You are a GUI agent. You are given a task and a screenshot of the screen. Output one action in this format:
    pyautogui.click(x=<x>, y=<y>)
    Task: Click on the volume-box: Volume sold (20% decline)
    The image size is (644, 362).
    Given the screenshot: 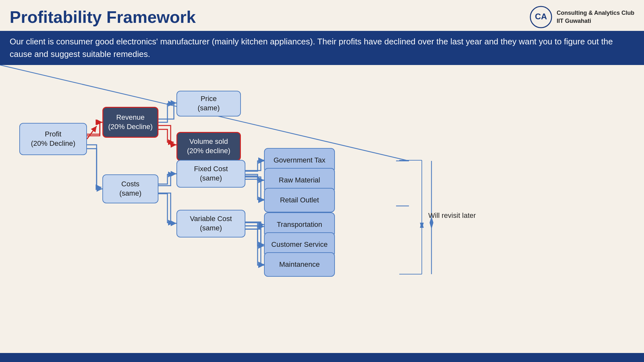 What is the action you would take?
    pyautogui.click(x=209, y=146)
    